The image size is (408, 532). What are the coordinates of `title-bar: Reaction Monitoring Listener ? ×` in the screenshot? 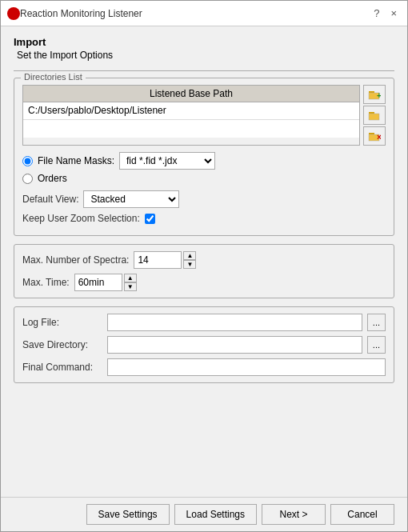 It's located at (204, 14).